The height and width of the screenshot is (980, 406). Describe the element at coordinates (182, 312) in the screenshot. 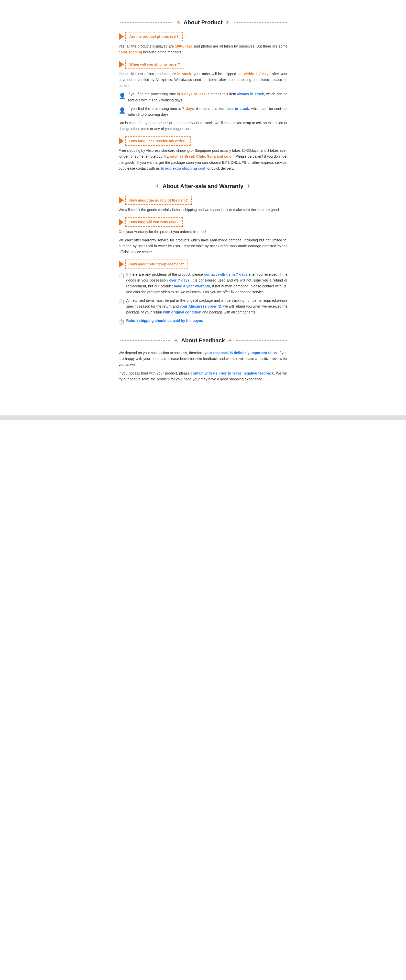

I see `dr2-h2: with original condition` at that location.